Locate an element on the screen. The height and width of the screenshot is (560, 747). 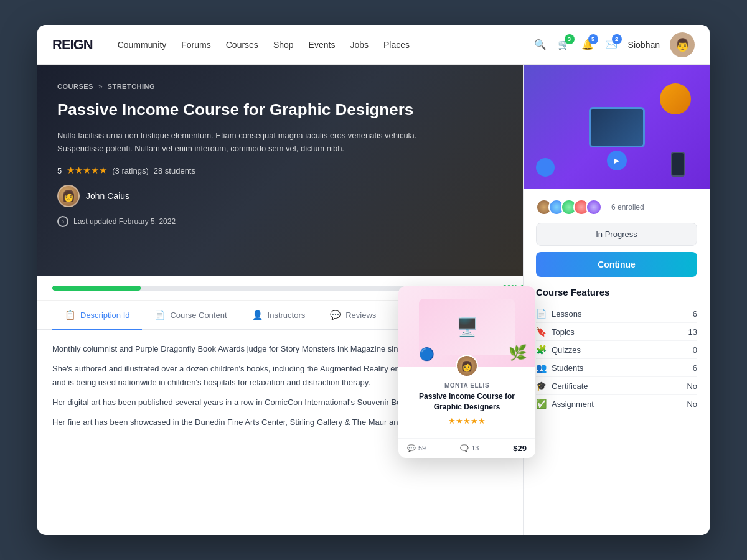
nav-courses: Courses is located at coordinates (242, 45).